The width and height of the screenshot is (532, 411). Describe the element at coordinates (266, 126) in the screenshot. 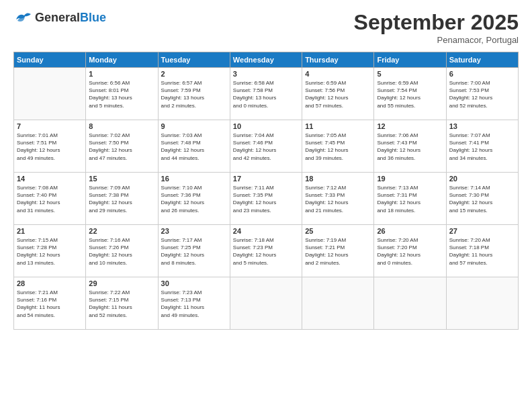

I see `day-number: 10` at that location.